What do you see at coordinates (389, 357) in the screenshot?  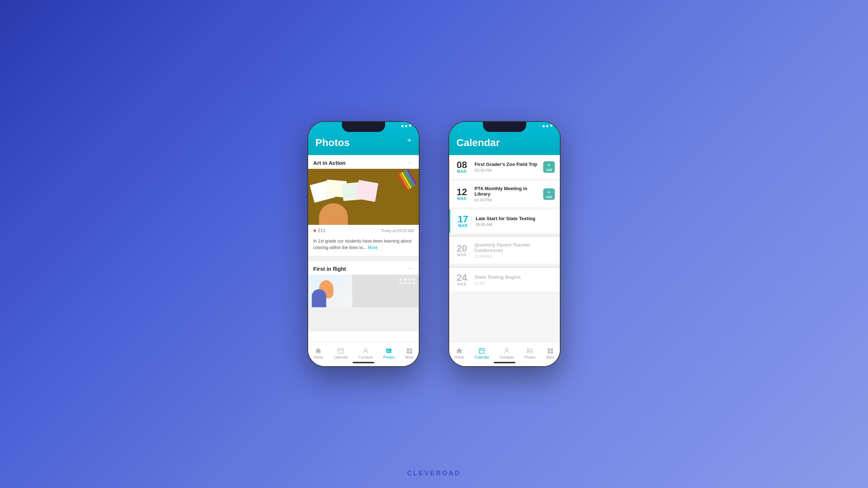 I see `nav-photos-label: Photos` at bounding box center [389, 357].